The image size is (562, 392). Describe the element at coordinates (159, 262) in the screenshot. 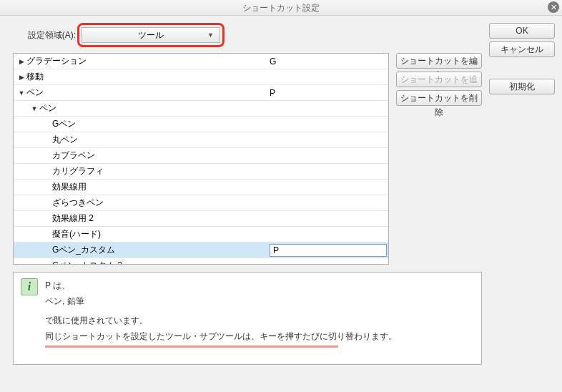

I see `tree-row-label: Gペン_カスタム 2` at that location.